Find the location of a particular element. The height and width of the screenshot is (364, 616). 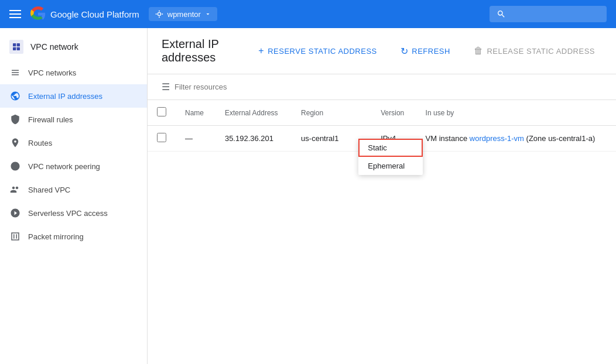

dropdown-item-static: Static is located at coordinates (391, 147).